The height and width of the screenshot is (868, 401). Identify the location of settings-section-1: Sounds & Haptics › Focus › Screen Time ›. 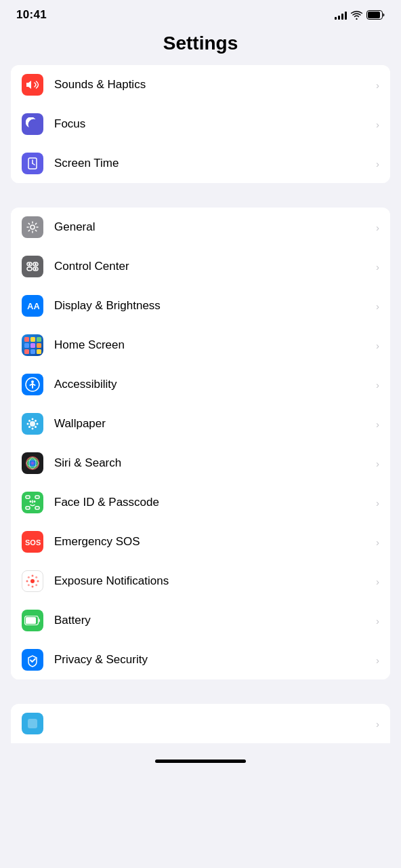
(200, 124).